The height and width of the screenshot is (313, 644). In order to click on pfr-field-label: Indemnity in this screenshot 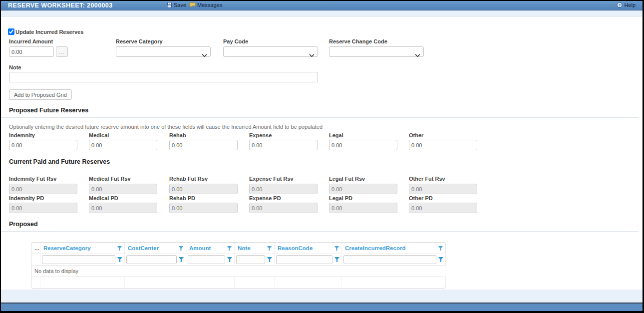, I will do `click(22, 135)`.